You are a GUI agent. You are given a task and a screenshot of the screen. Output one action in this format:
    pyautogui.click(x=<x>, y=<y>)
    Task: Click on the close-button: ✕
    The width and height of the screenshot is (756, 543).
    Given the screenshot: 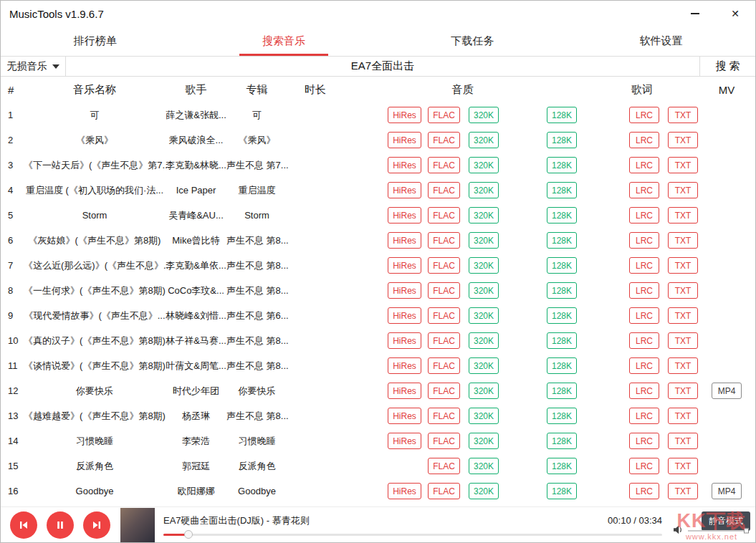 What is the action you would take?
    pyautogui.click(x=735, y=14)
    